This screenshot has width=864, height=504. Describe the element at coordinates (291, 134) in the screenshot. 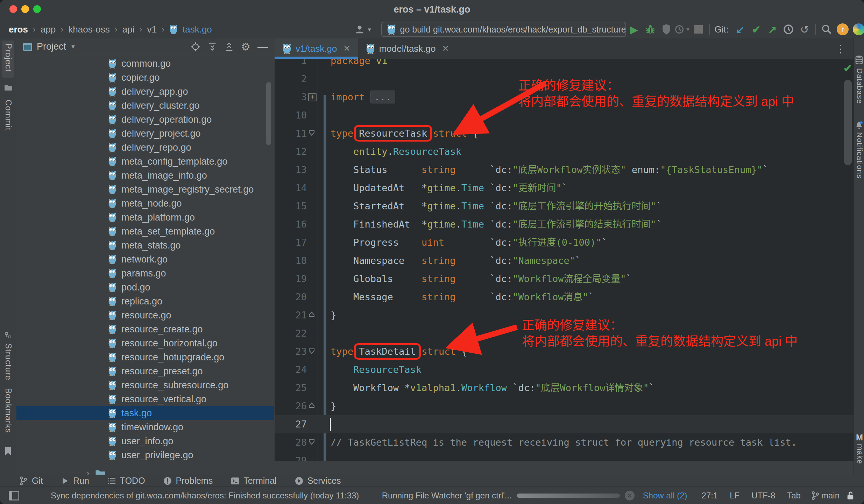

I see `line-number: 11` at that location.